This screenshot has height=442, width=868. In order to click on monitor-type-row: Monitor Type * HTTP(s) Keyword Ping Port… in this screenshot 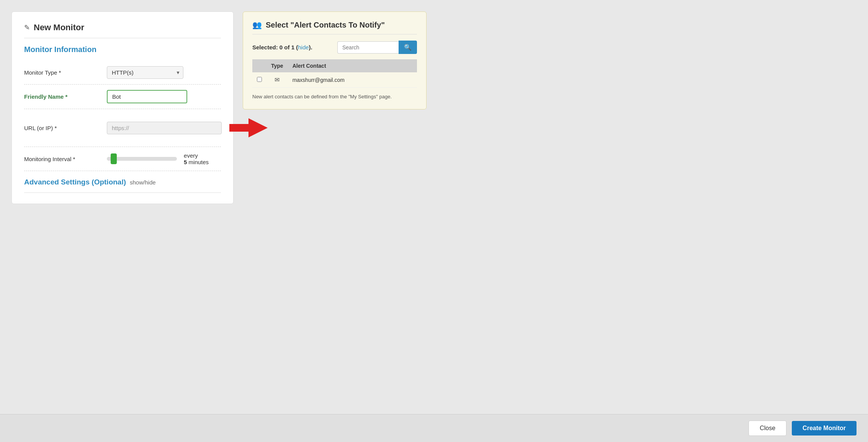, I will do `click(123, 73)`.